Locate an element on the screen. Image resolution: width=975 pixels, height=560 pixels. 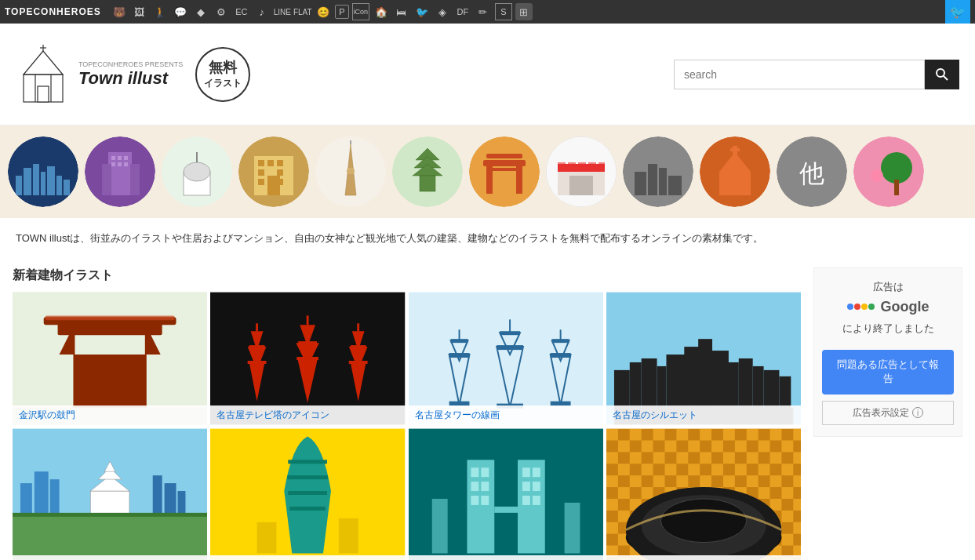
nav-icon-df: DF is located at coordinates (463, 12).